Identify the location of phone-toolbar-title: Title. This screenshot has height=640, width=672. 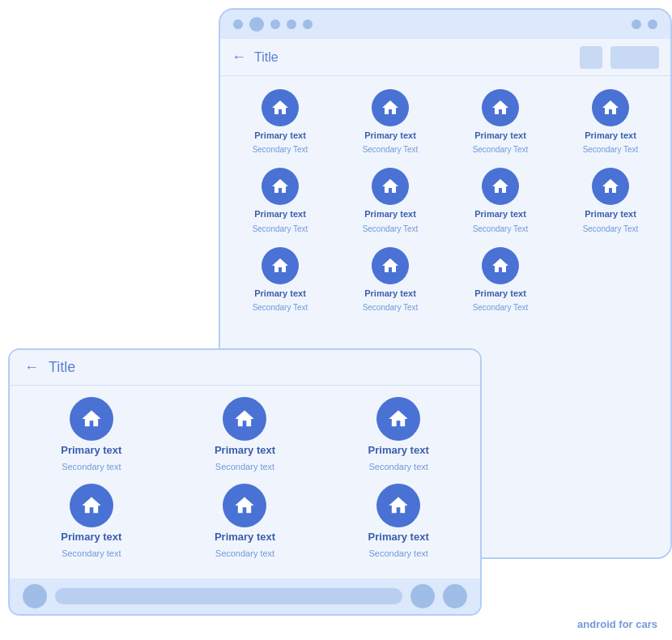
(266, 58).